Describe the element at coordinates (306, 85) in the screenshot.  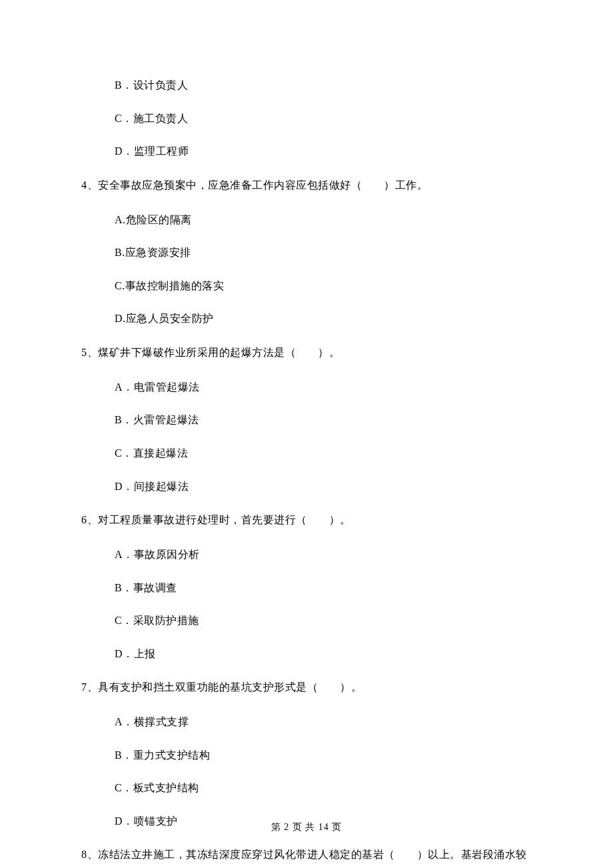
I see `prev-question-option: B．设计负责人` at that location.